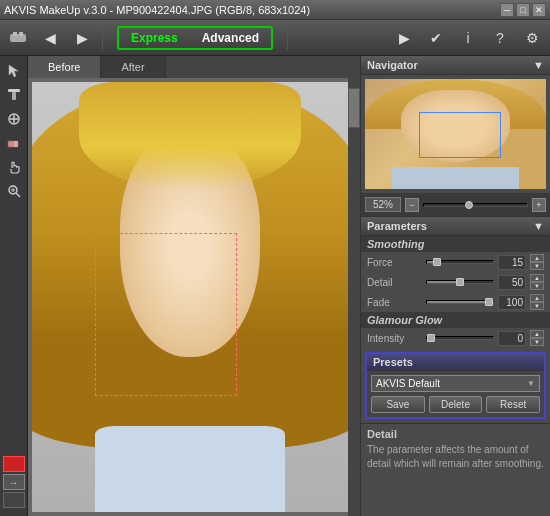 Image resolution: width=550 pixels, height=516 pixels. I want to click on zoom-minus-button: −, so click(412, 205).